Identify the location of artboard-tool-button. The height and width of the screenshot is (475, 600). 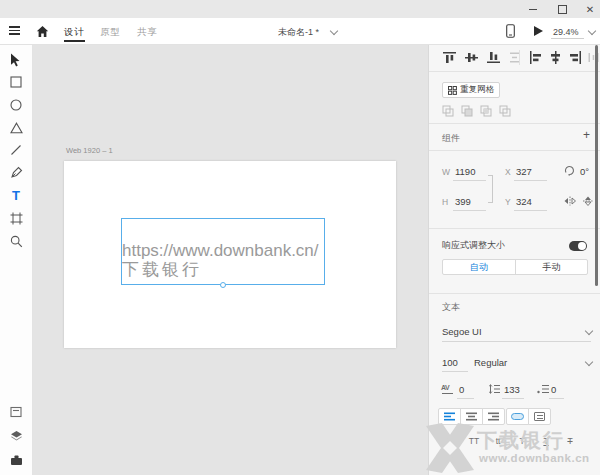
(16, 218).